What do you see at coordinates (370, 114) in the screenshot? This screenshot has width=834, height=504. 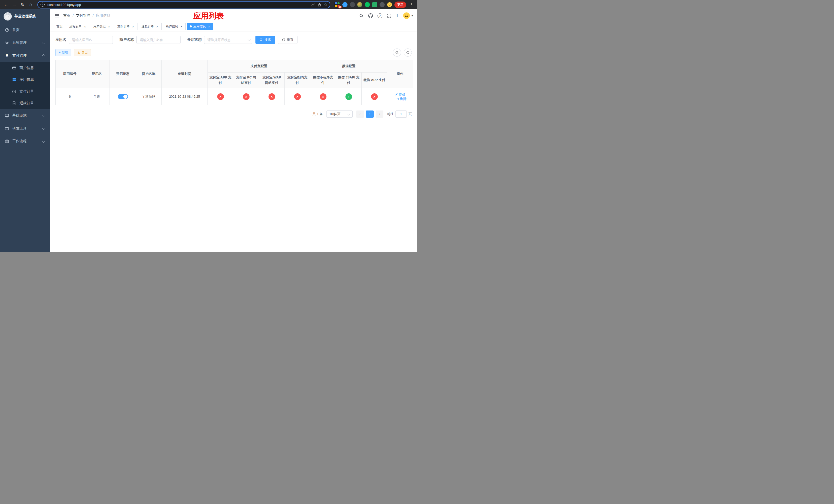 I see `page-1-button: 1` at bounding box center [370, 114].